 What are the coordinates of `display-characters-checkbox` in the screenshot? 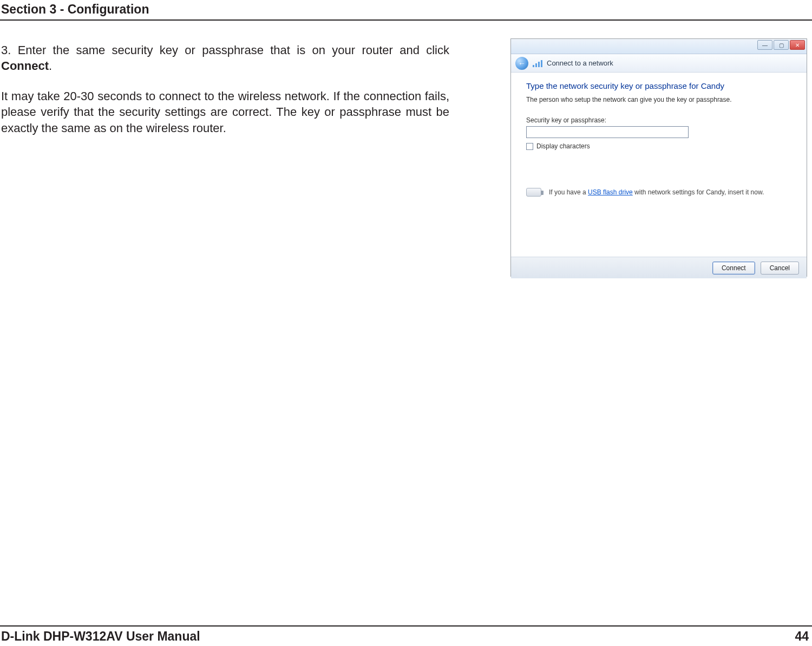 It's located at (529, 146).